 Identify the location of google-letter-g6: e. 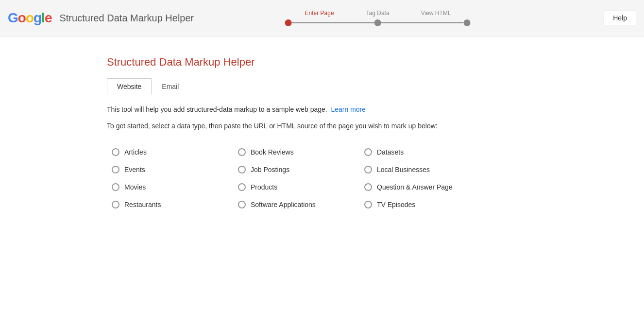
(49, 17).